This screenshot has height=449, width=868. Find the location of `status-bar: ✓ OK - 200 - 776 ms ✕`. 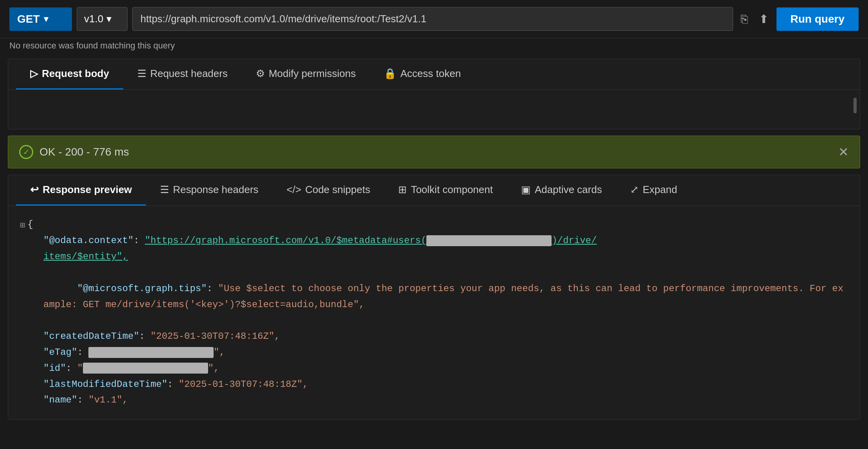

status-bar: ✓ OK - 200 - 776 ms ✕ is located at coordinates (434, 152).